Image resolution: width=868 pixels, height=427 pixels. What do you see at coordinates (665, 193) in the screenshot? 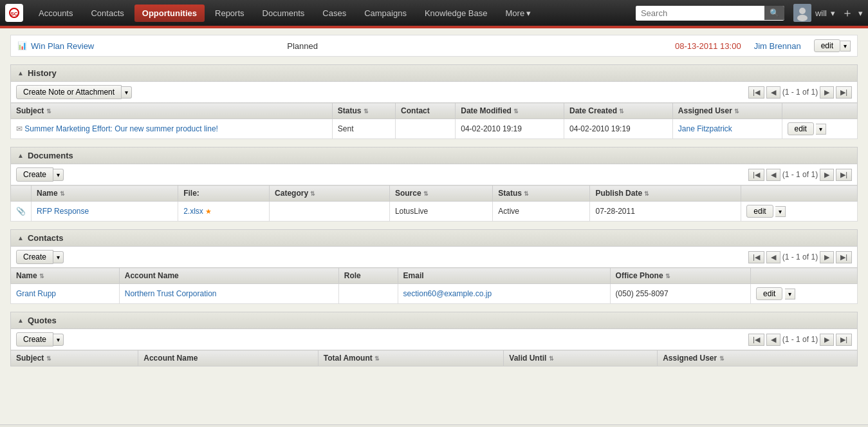
I see `doc-col-publish-date: Publish Date ⇅` at bounding box center [665, 193].